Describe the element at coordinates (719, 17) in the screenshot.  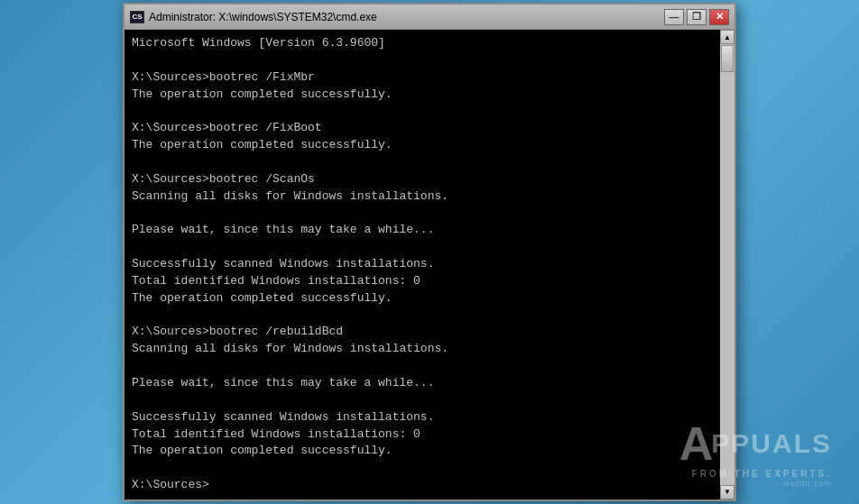
I see `close-button: ✕` at that location.